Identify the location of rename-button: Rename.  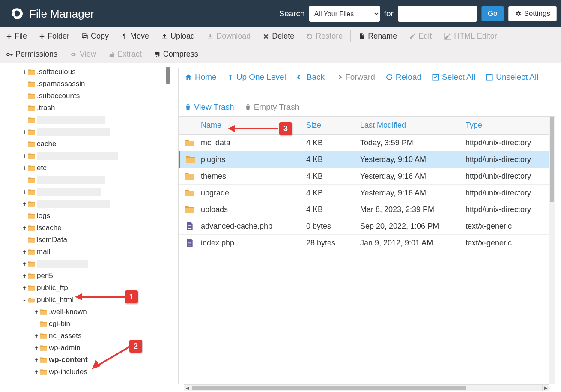
(378, 36).